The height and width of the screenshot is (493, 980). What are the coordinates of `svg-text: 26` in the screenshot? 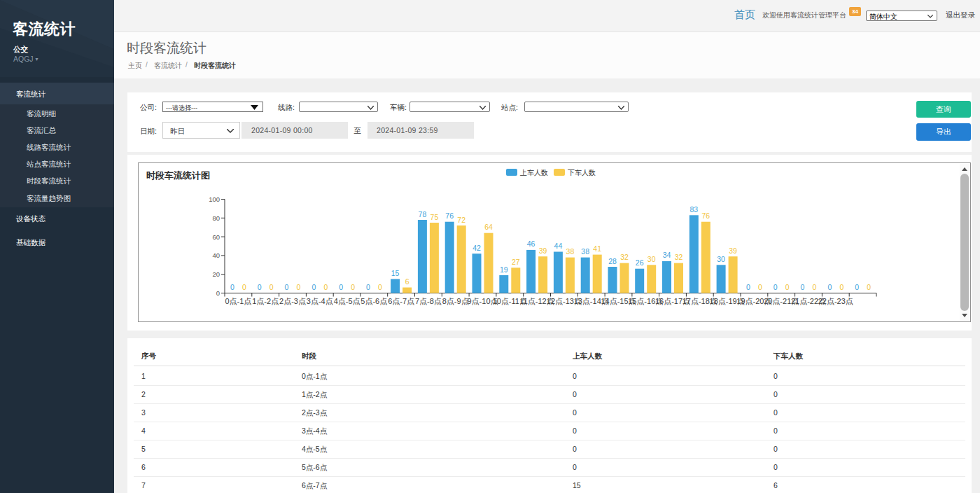 It's located at (640, 263).